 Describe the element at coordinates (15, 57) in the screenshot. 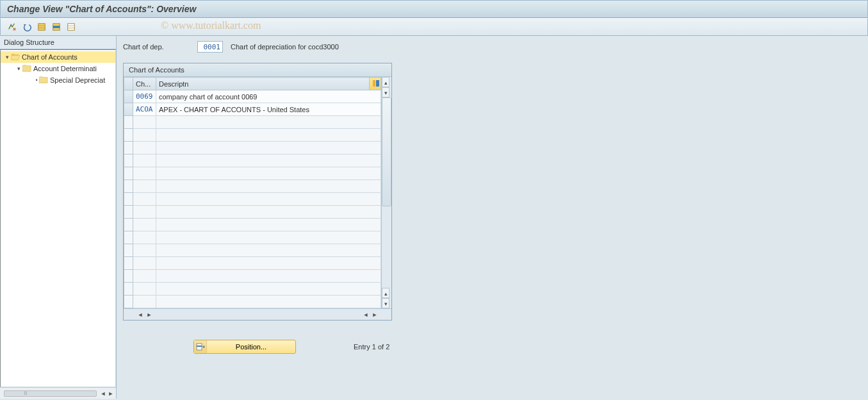

I see `folder-open-icon` at that location.